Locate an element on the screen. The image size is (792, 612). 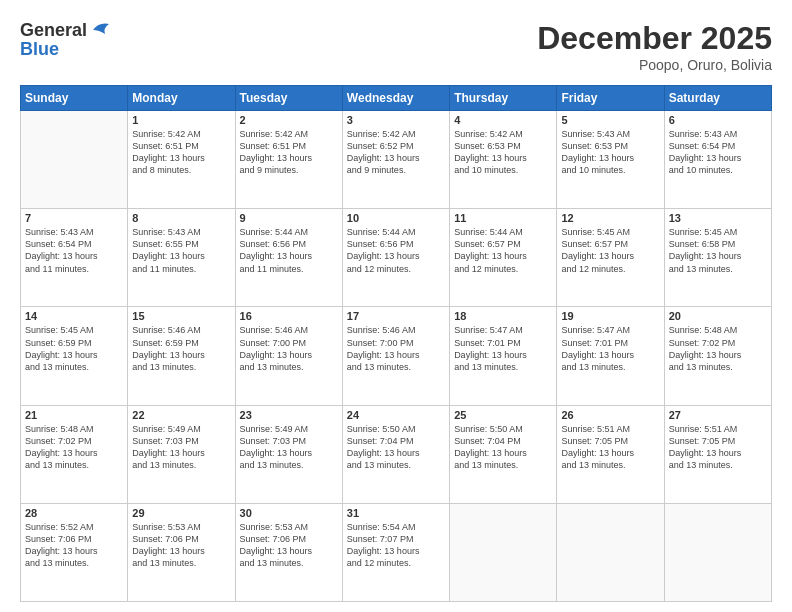
day-info: Sunrise: 5:54 AM Sunset: 7:07 PM Dayligh… is located at coordinates (396, 546).